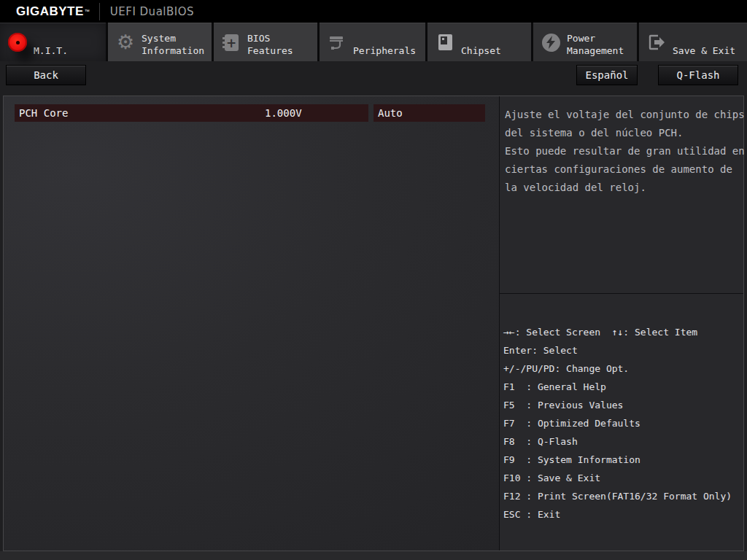  I want to click on gear-icon: ⚙, so click(125, 42).